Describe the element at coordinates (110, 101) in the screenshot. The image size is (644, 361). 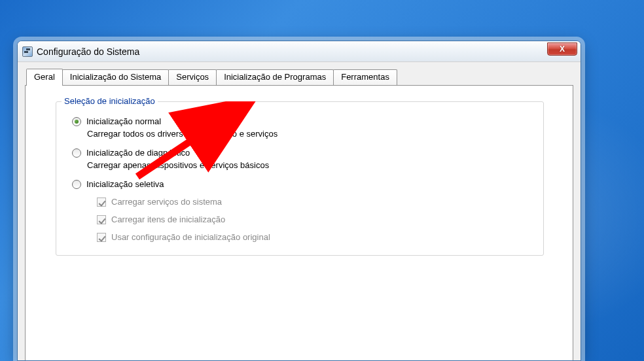
I see `fieldset-legend: Seleção de inicialização` at that location.